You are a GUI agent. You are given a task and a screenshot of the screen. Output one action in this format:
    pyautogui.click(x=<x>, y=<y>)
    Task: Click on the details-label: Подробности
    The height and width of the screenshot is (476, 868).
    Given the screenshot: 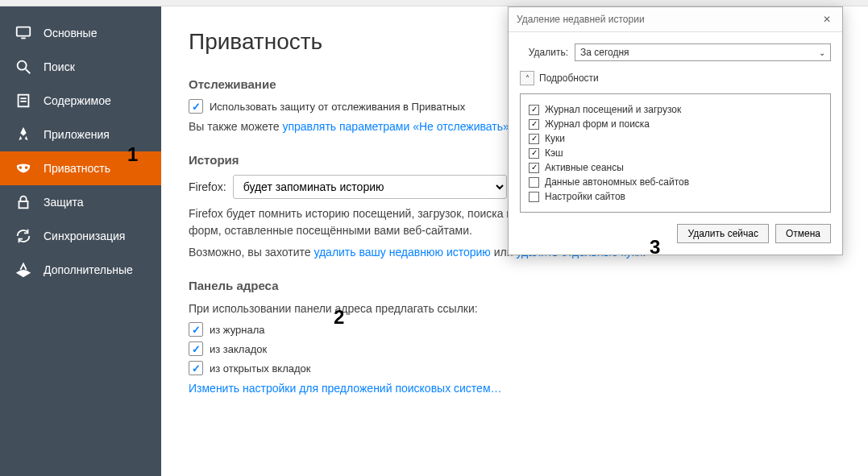 What is the action you would take?
    pyautogui.click(x=569, y=78)
    